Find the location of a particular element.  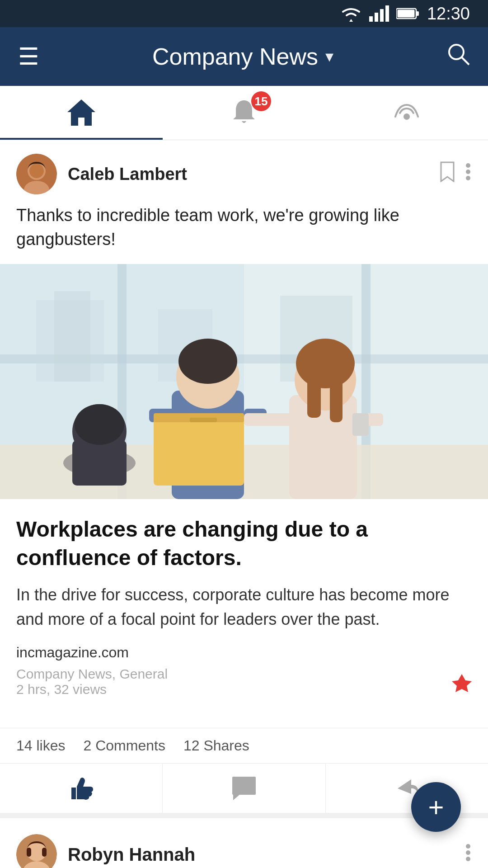

share-button is located at coordinates (407, 788).